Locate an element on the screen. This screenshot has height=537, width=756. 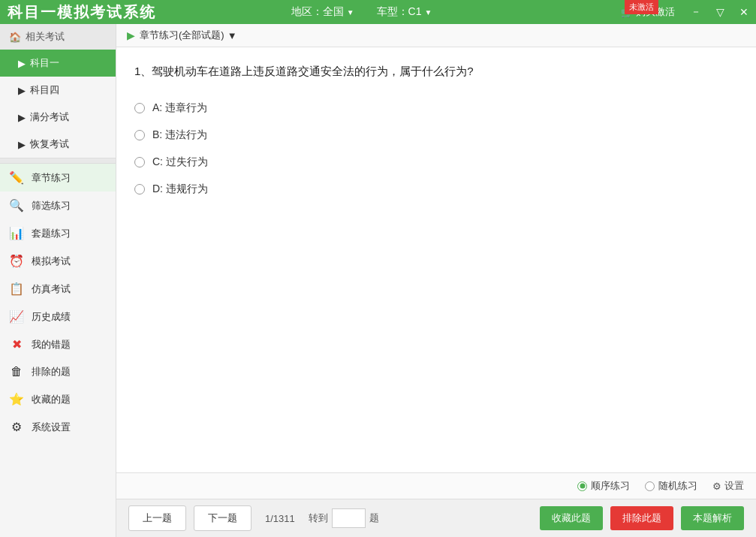
nav-item-zhangjianlianxi: ✏️ 章节练习 is located at coordinates (58, 177).